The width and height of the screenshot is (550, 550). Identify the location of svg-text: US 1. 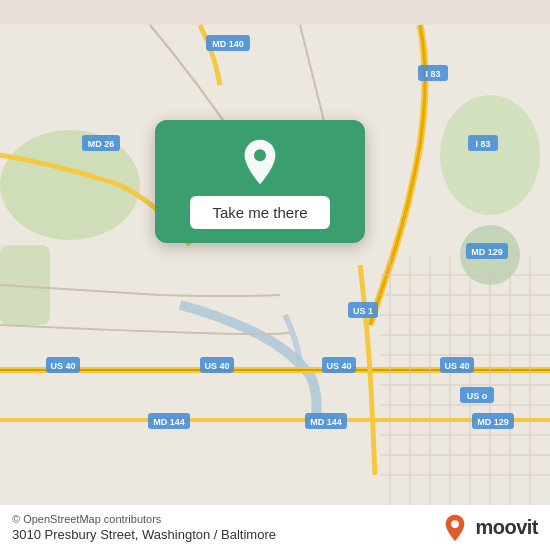
(363, 311).